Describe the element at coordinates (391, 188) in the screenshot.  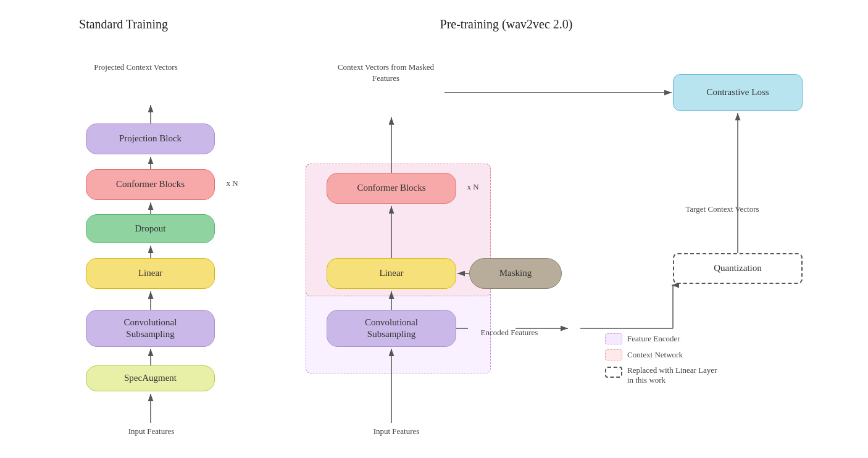
I see `block-conformer-right: Conformer Blocks` at that location.